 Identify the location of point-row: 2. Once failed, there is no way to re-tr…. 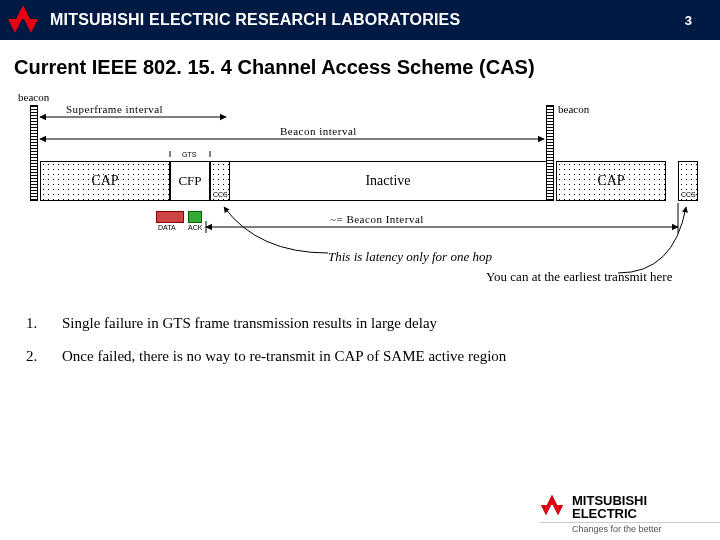
(373, 356).